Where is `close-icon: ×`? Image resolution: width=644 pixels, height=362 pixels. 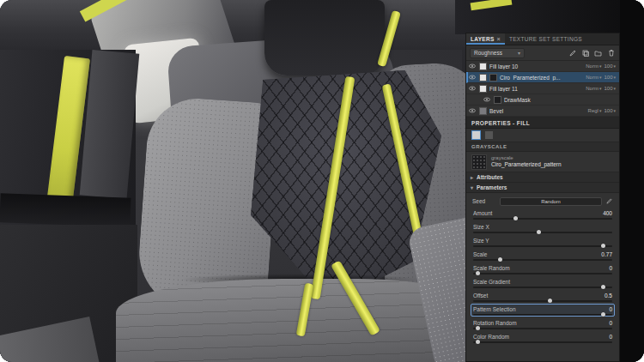 close-icon: × is located at coordinates (499, 39).